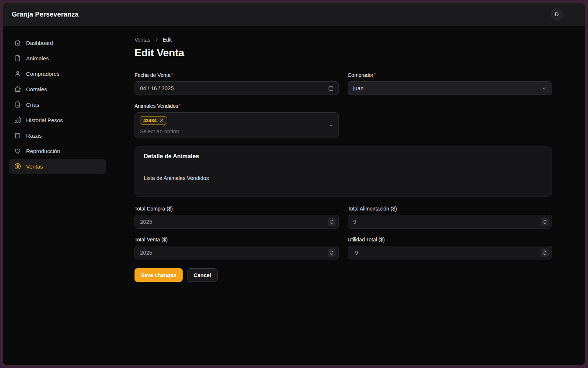 This screenshot has width=588, height=368. Describe the element at coordinates (18, 74) in the screenshot. I see `user-icon` at that location.